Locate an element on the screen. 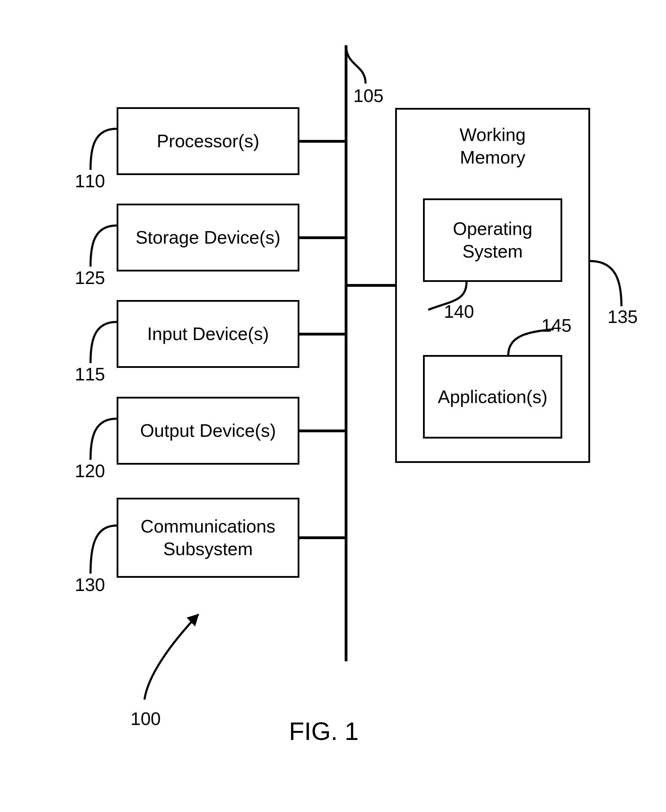 The width and height of the screenshot is (666, 812). bus-line is located at coordinates (346, 353).